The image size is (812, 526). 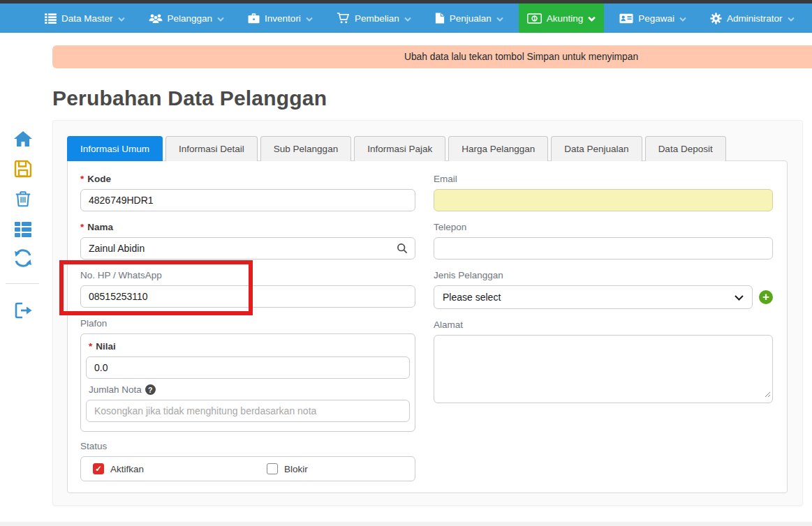 I want to click on nav-item-pegawai: Pegawai, so click(x=653, y=18).